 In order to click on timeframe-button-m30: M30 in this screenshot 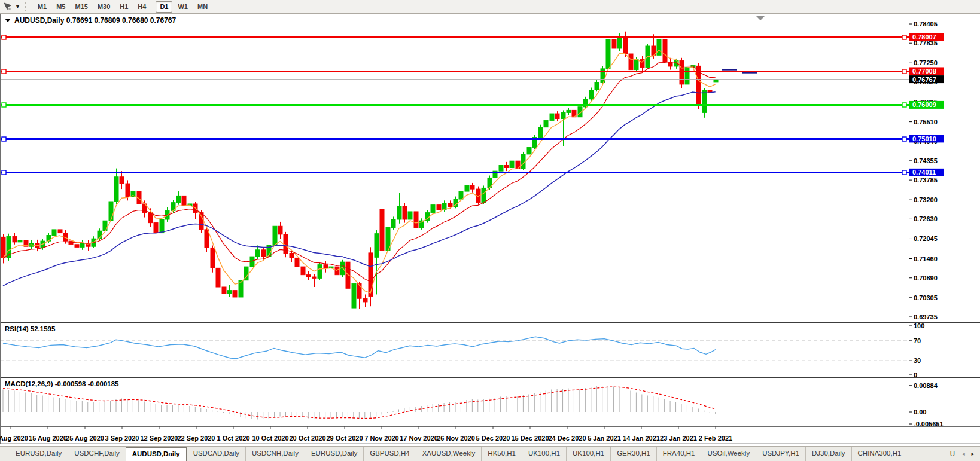, I will do `click(104, 7)`.